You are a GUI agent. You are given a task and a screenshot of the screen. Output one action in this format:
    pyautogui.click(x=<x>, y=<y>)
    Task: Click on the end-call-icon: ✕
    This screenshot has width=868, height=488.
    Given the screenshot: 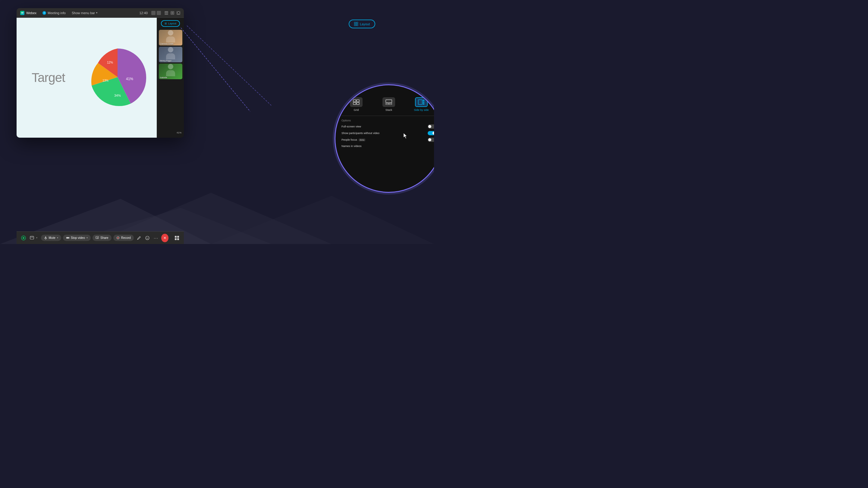 What is the action you would take?
    pyautogui.click(x=165, y=238)
    